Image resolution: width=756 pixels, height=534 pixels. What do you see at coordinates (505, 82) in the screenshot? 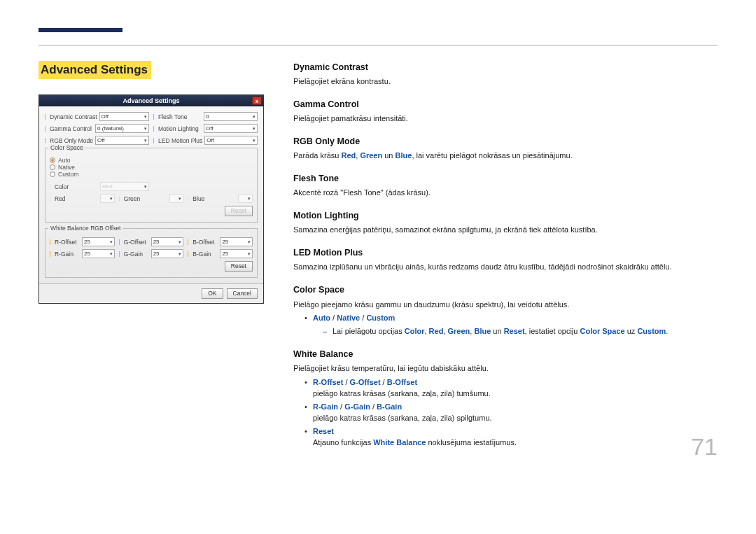
I see `body-text: Pielāgojiet ekrāna kontrastu.` at bounding box center [505, 82].